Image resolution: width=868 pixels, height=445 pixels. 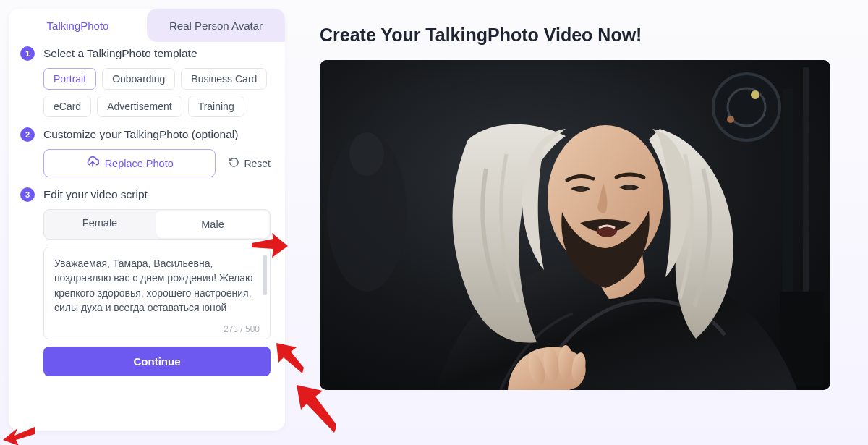 I want to click on step-1-title: Select a TalkingPhoto template, so click(x=120, y=54).